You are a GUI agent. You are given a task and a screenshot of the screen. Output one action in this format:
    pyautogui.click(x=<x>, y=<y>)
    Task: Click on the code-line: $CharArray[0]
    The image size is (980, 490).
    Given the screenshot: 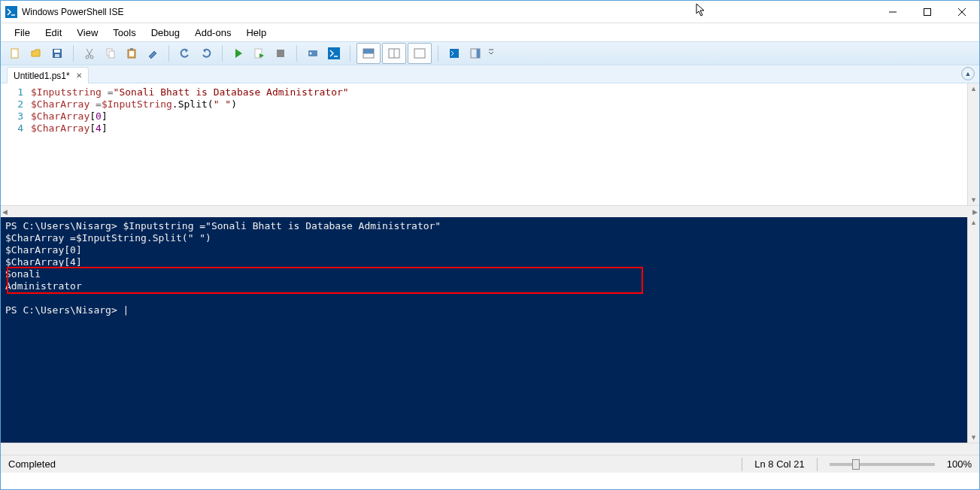 What is the action you would take?
    pyautogui.click(x=499, y=116)
    